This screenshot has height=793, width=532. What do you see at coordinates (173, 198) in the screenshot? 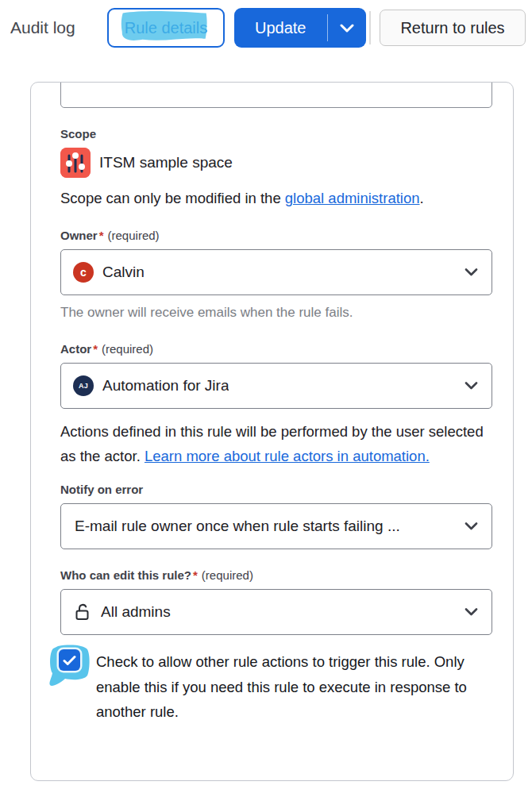
I see `scope-note-text: Scope can only be modified in the` at bounding box center [173, 198].